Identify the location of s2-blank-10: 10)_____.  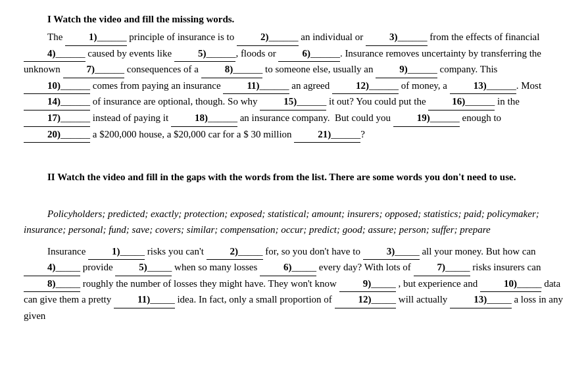
(511, 284).